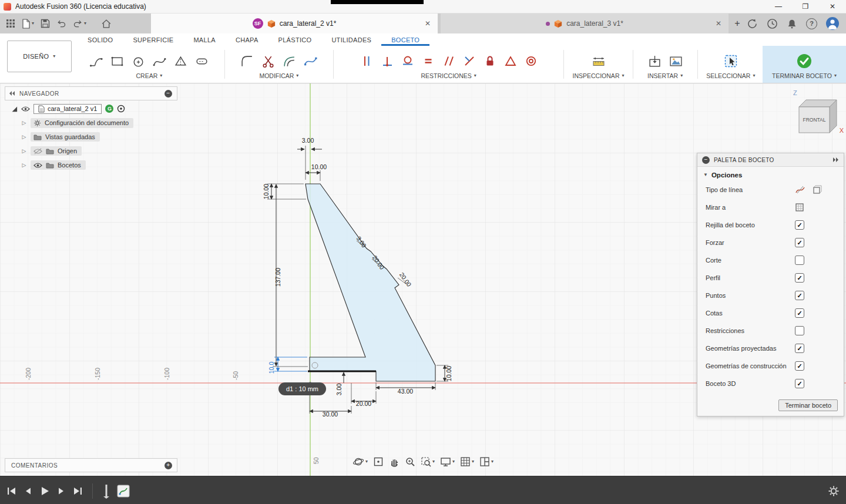 The height and width of the screenshot is (504, 846). What do you see at coordinates (676, 61) in the screenshot?
I see `insert-image-icon` at bounding box center [676, 61].